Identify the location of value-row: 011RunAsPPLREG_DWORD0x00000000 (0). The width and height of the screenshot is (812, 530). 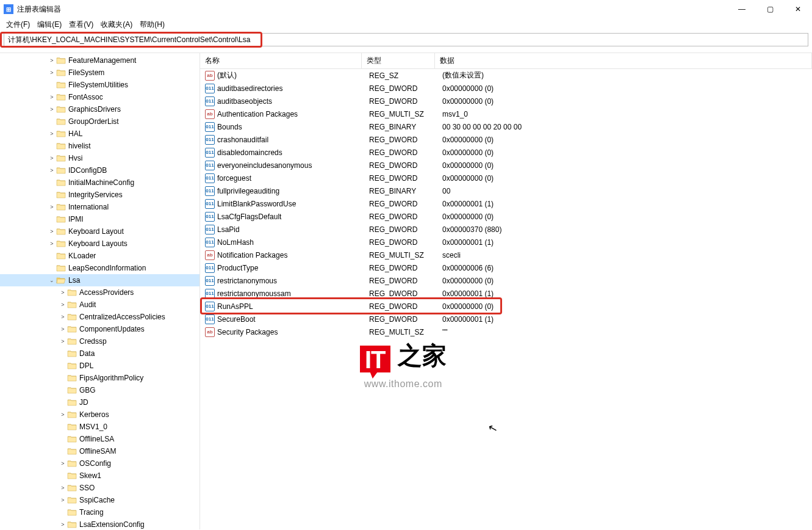
(506, 307).